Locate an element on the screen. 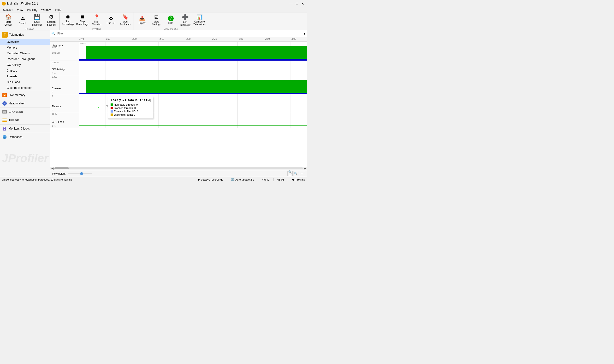 The image size is (614, 364). stop-recordings-button: ⏹ StopRecordings is located at coordinates (82, 20).